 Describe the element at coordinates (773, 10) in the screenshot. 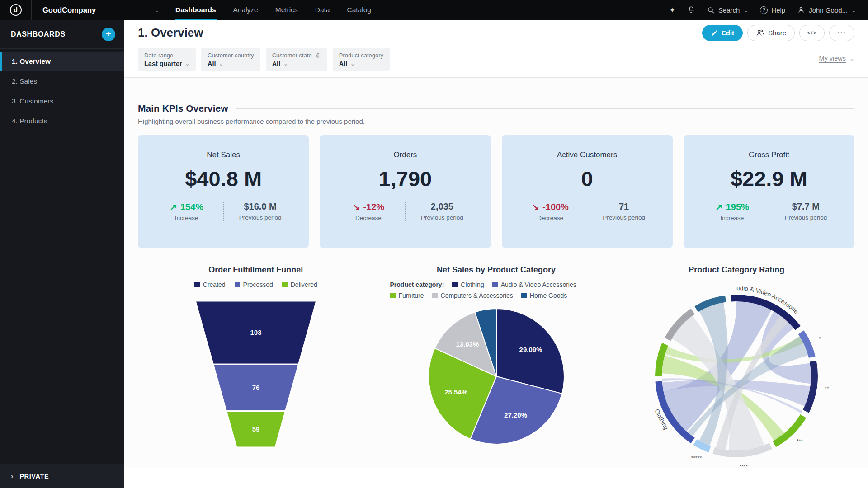

I see `help-control: ? Help` at that location.